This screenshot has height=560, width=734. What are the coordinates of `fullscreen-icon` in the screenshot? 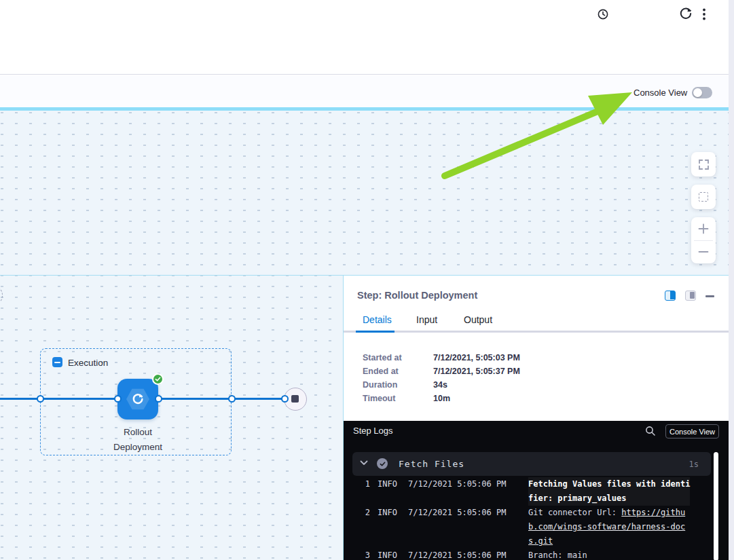 It's located at (703, 164).